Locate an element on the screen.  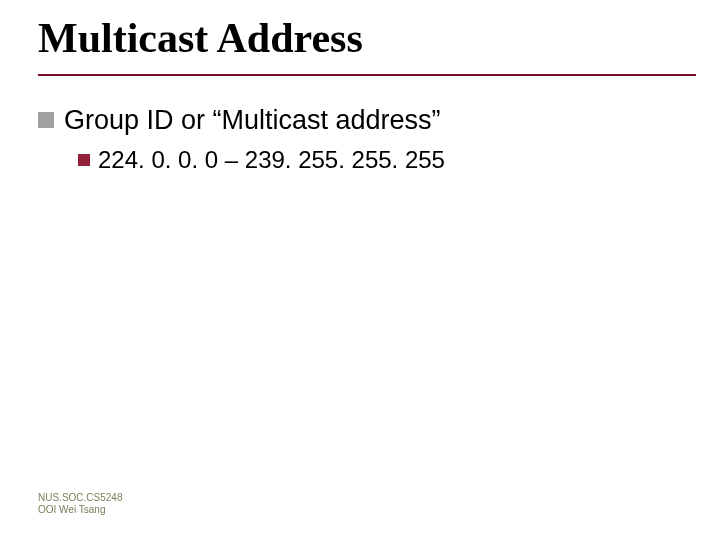
bullet-level1: Group ID or “Multicast address” is located at coordinates (367, 120).